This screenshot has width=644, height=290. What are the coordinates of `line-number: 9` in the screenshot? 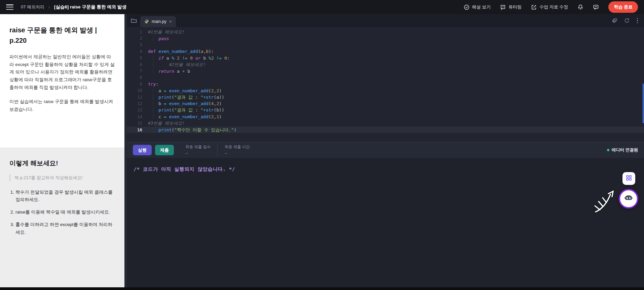 It's located at (135, 84).